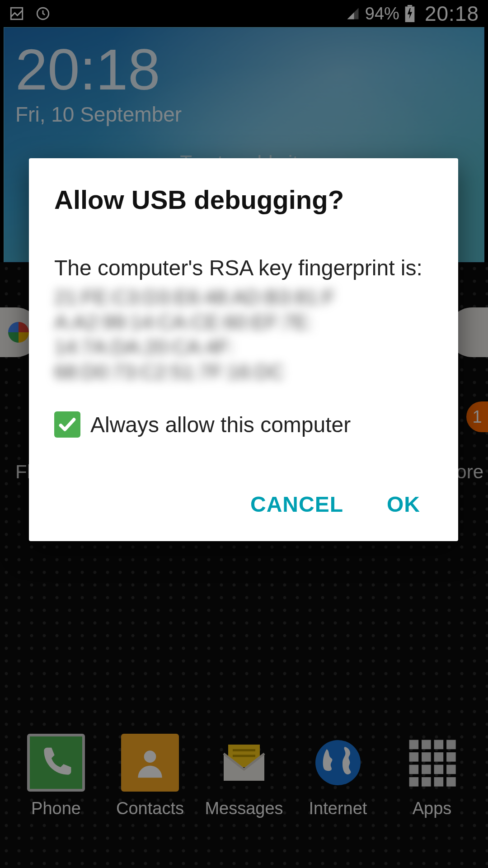  What do you see at coordinates (244, 425) in the screenshot?
I see `always-allow-row: Always allow this computer` at bounding box center [244, 425].